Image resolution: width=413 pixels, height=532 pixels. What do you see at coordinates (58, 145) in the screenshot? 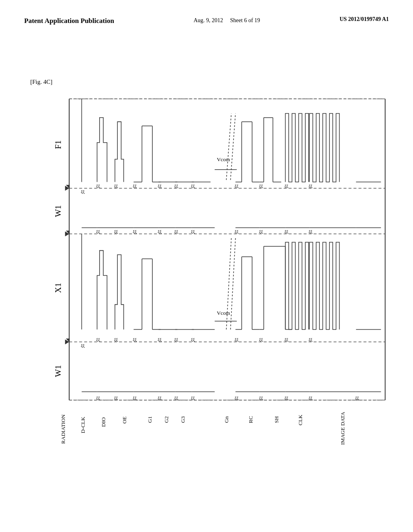
I see `f1-label: F1` at bounding box center [58, 145].